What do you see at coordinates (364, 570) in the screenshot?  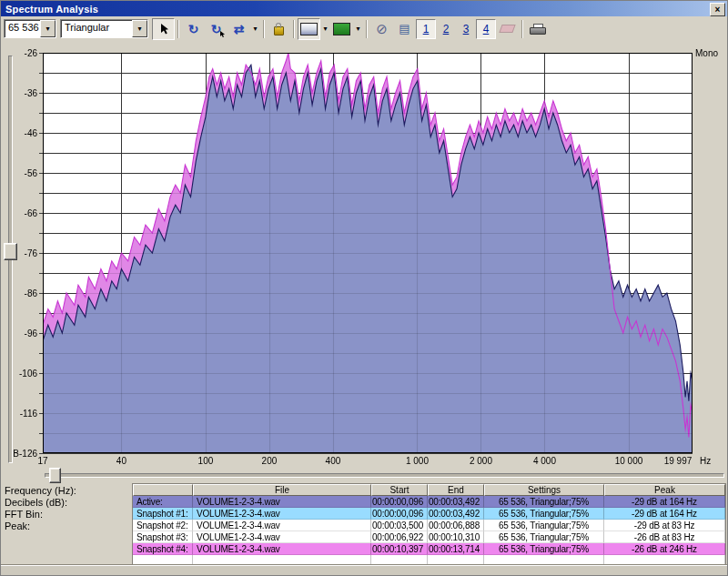 I see `bottom-strip` at bounding box center [364, 570].